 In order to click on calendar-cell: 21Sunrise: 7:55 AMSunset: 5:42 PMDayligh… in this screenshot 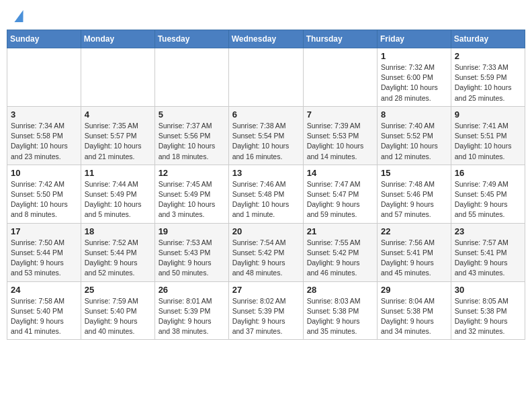, I will do `click(340, 253)`.